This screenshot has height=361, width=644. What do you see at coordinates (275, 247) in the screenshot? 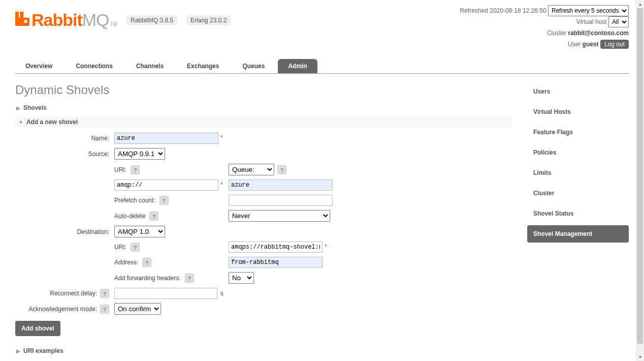
I see `dest-uri-input` at bounding box center [275, 247].